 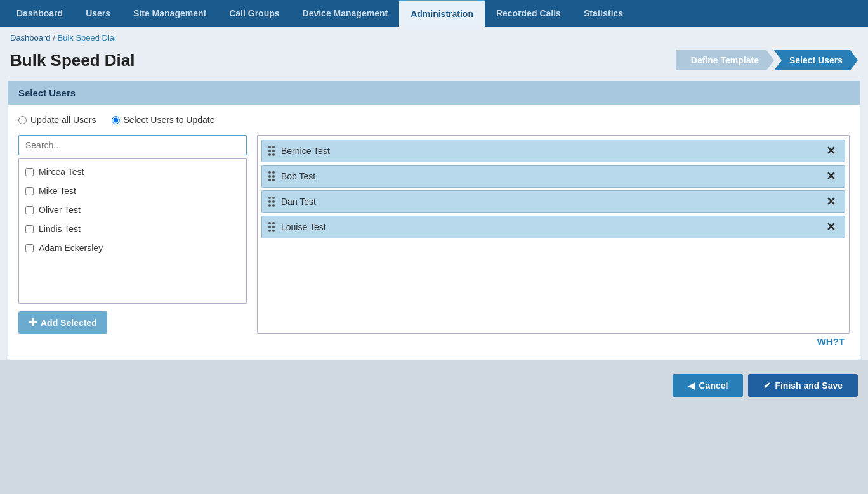 What do you see at coordinates (115, 120) in the screenshot?
I see `radio-select-users-input` at bounding box center [115, 120].